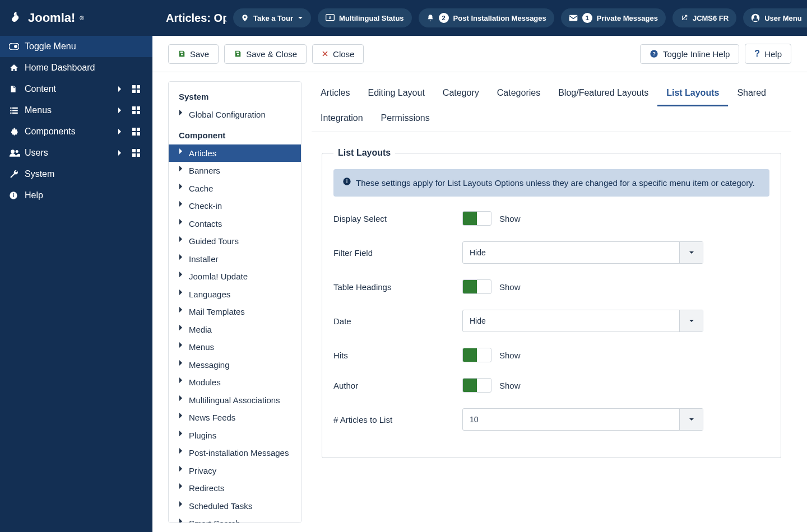  I want to click on tab-categories: Categories, so click(519, 94).